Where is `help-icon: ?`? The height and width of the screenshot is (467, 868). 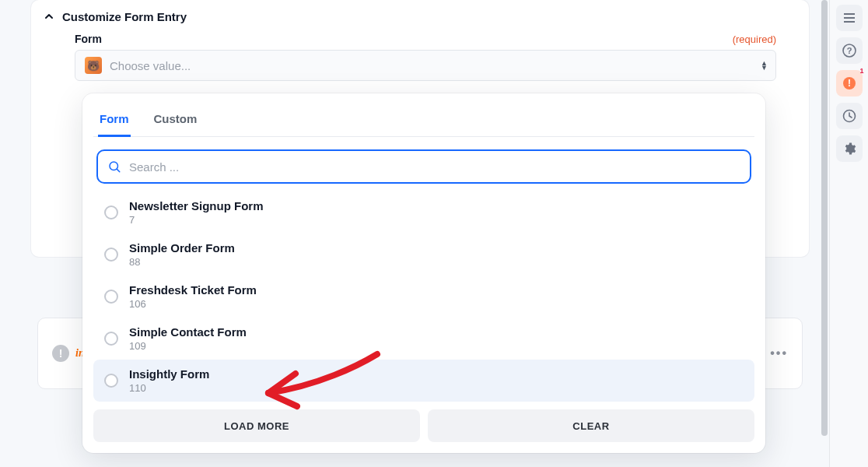 help-icon: ? is located at coordinates (849, 51).